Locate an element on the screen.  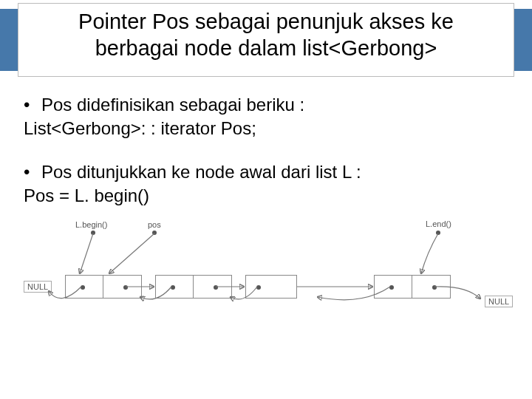
bullet-2: Pos ditunjukkan ke node awal dari list L… is located at coordinates (266, 172).